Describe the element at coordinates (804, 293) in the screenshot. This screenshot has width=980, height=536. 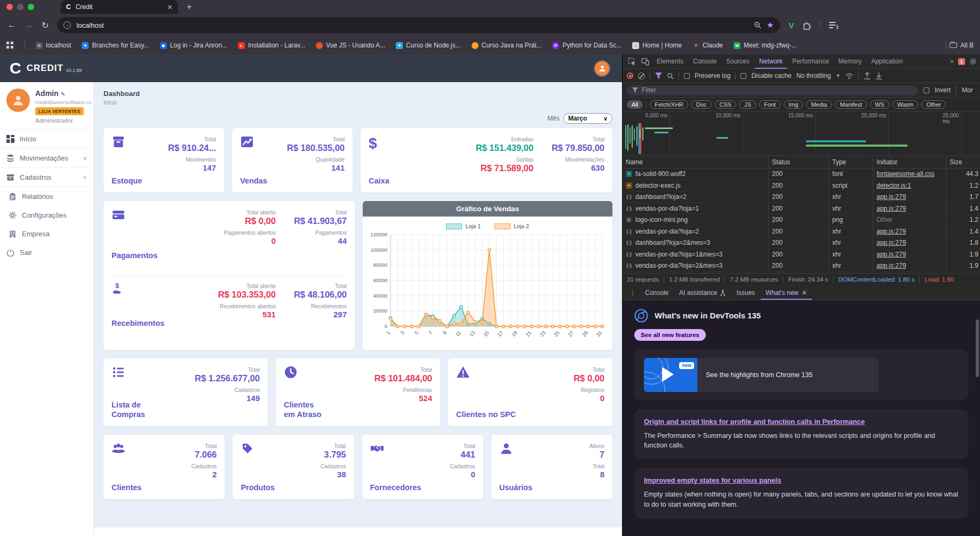
I see `close-icon: ✕` at that location.